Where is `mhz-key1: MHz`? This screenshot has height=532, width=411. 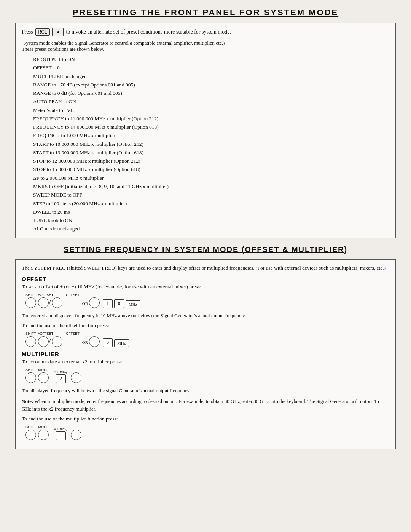 mhz-key1: MHz is located at coordinates (133, 304).